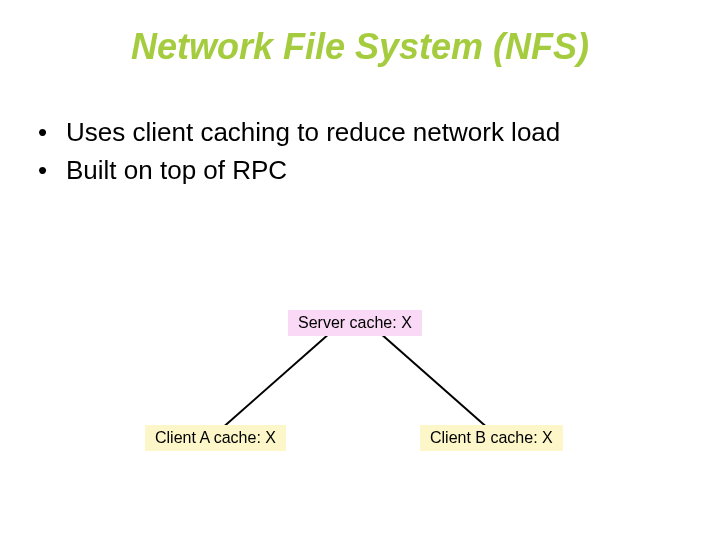 This screenshot has height=540, width=720. Describe the element at coordinates (313, 133) in the screenshot. I see `bullet-text: Uses client caching to reduce network lo…` at that location.